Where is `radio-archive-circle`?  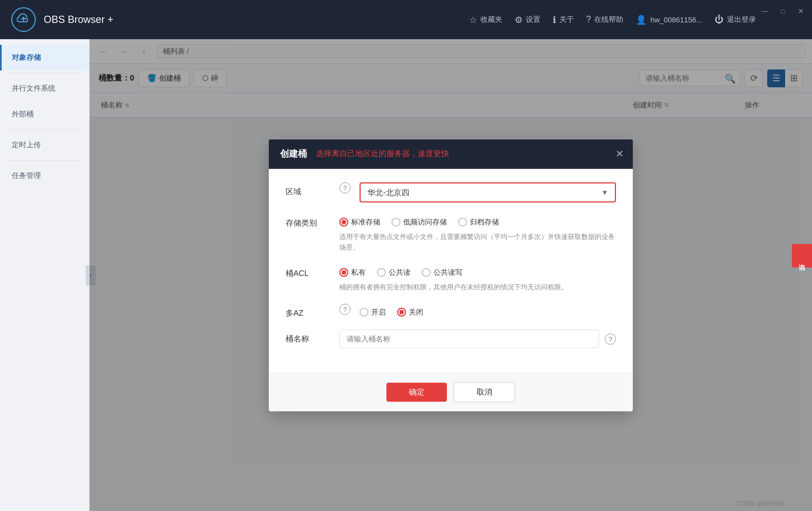
radio-archive-circle is located at coordinates (463, 222).